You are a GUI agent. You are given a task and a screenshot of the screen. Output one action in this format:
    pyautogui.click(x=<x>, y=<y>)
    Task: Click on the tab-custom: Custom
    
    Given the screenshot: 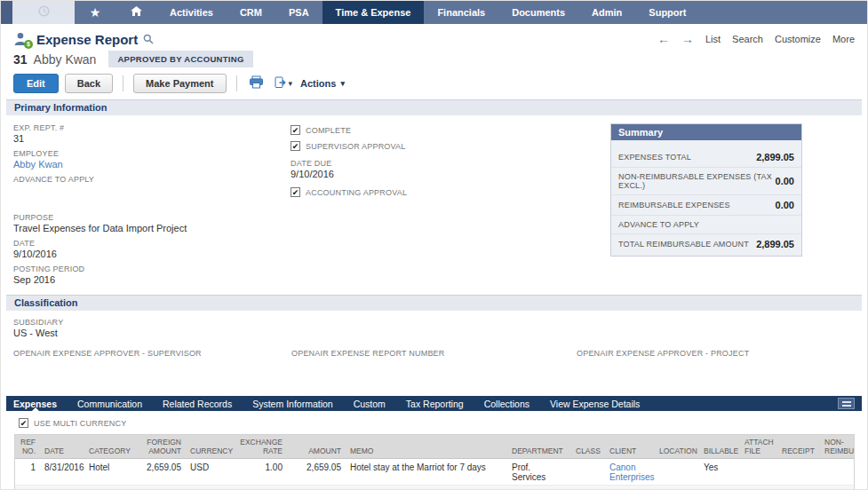 What is the action you would take?
    pyautogui.click(x=370, y=404)
    